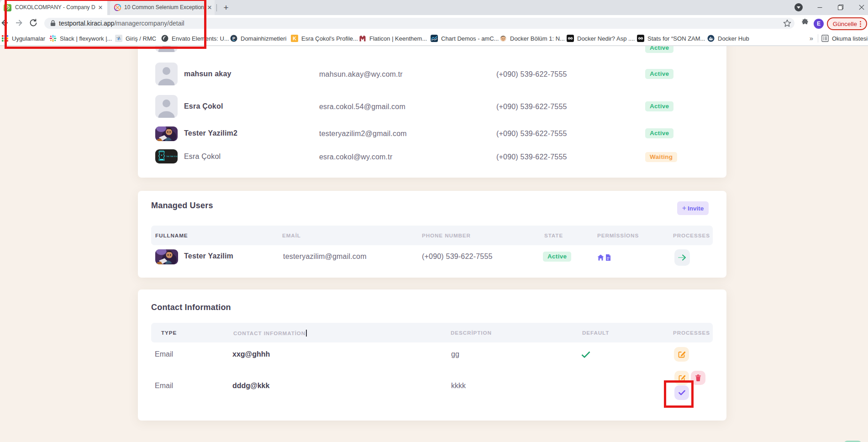  I want to click on managed-users-table-header: FULLNAME EMAİL PHONE NUMBER STATE PERMİS…, so click(432, 236).